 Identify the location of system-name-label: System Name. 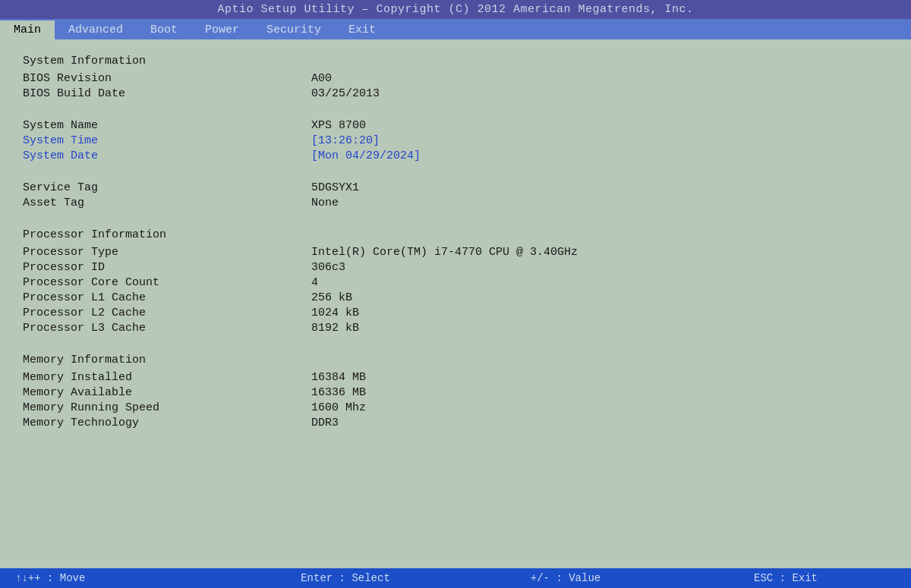
(167, 126).